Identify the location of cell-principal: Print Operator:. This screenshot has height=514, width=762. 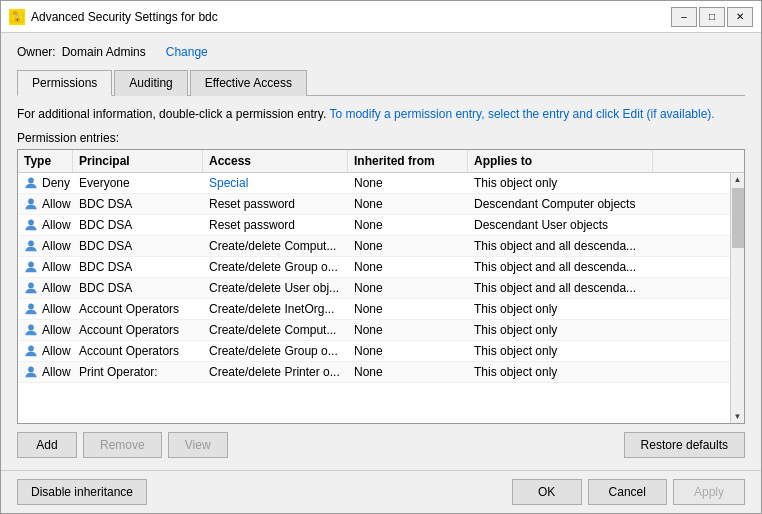
(138, 372).